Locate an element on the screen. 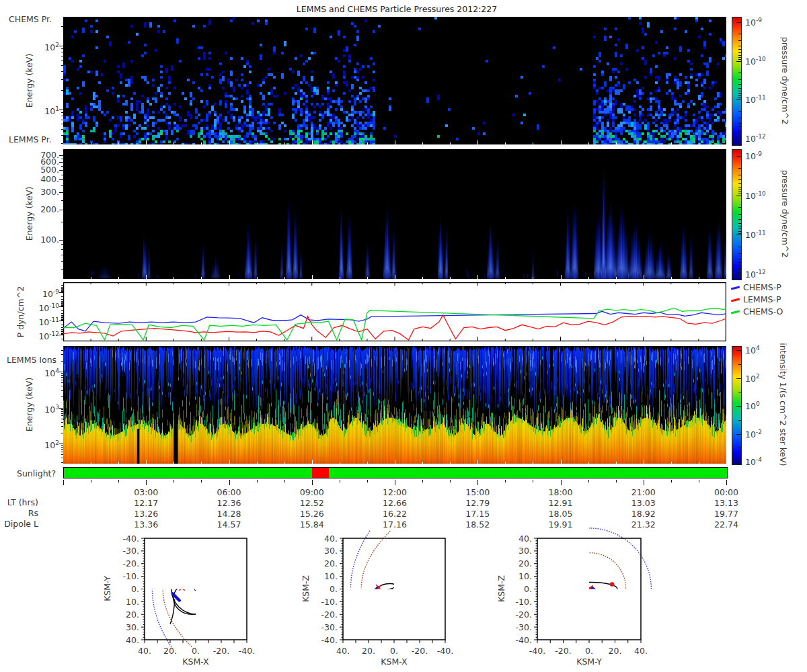 Image resolution: width=807 pixels, height=672 pixels. ions-panel-label: LEMMS Ions is located at coordinates (32, 360).